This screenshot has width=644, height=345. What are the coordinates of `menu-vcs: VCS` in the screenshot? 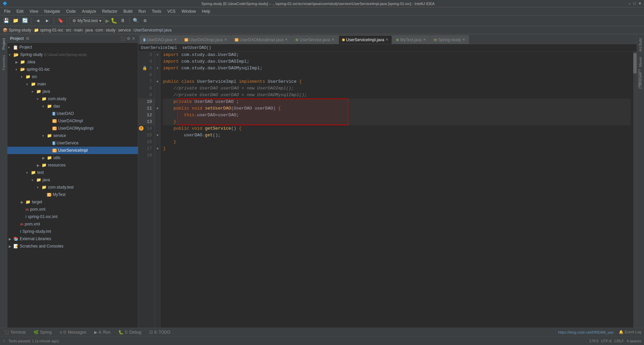 It's located at (172, 11).